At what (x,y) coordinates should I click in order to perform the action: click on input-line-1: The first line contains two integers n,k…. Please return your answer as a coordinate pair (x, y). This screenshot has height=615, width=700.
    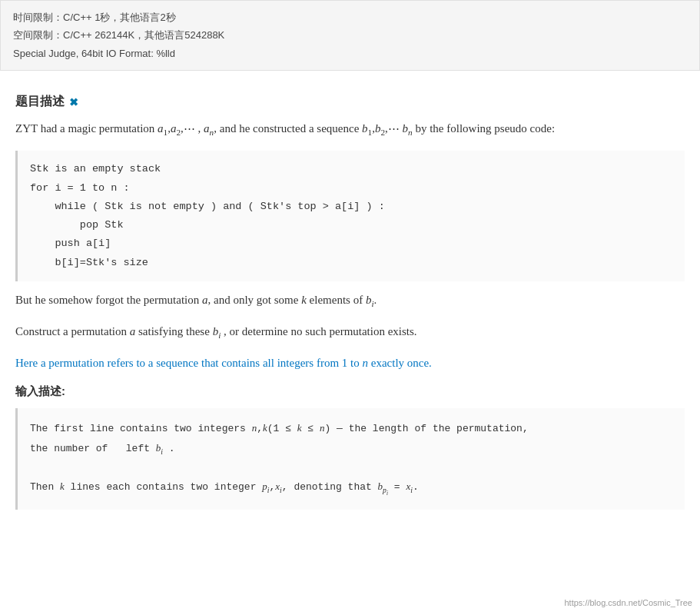
    Looking at the image, I should click on (351, 429).